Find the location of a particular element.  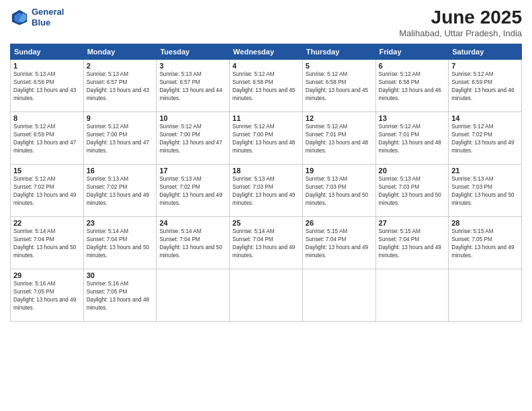

calendar-week-2: 15Sunrise: 5:12 AMSunset: 7:02 PMDayligh… is located at coordinates (266, 191).